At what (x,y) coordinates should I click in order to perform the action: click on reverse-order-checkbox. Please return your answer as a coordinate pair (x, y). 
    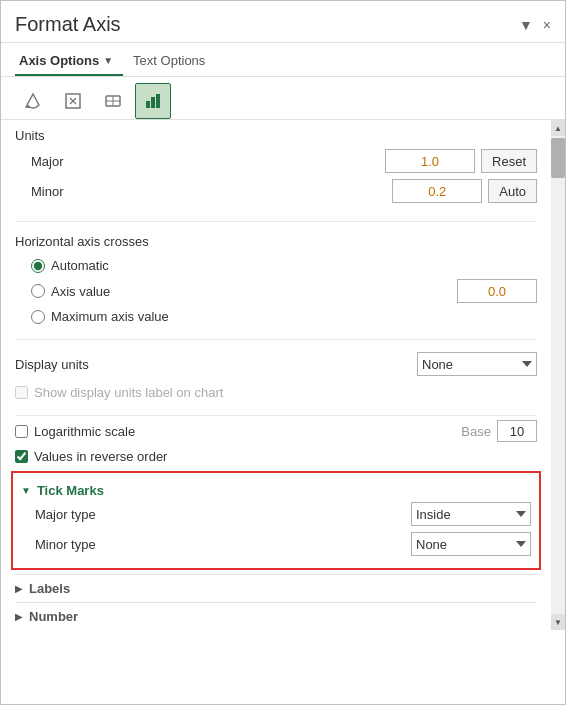
    Looking at the image, I should click on (22, 456).